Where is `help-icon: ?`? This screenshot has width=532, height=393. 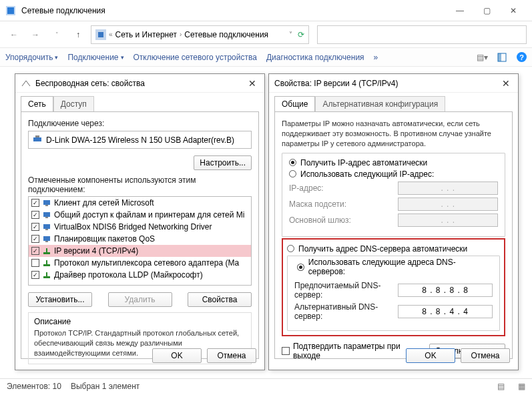
help-icon: ? is located at coordinates (522, 57).